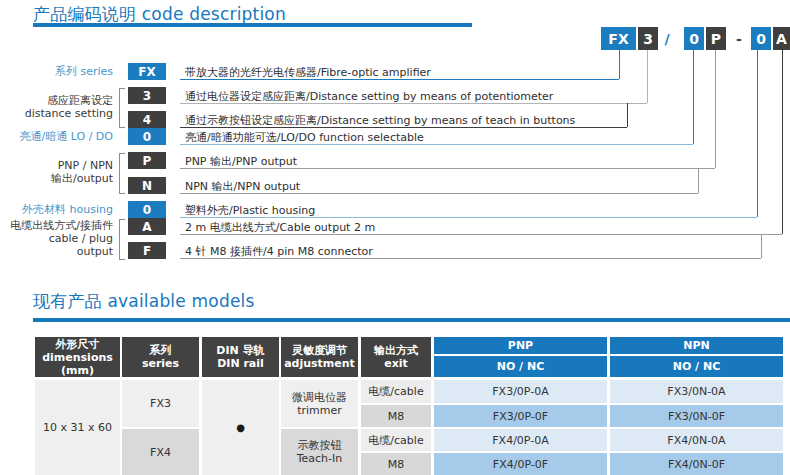  Describe the element at coordinates (280, 228) in the screenshot. I see `code-desc-A: 2 m 电缆出线方式/Cable output 2 m` at that location.